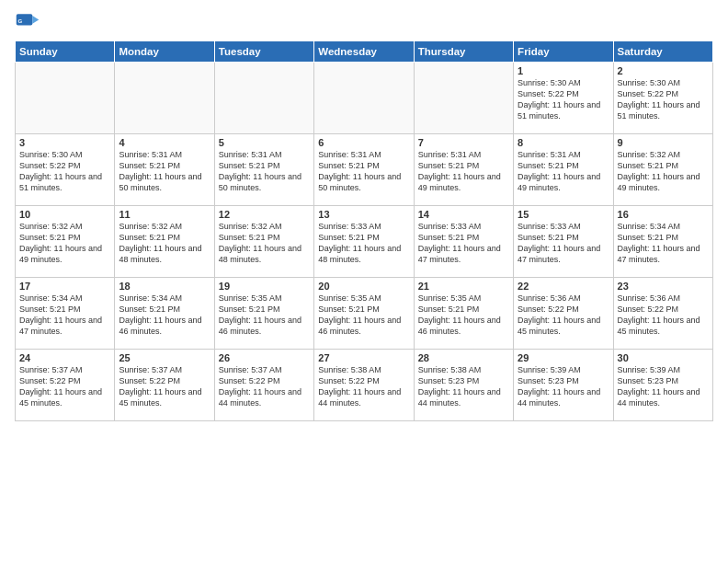 This screenshot has width=728, height=563. Describe the element at coordinates (364, 286) in the screenshot. I see `day-number: 20` at that location.